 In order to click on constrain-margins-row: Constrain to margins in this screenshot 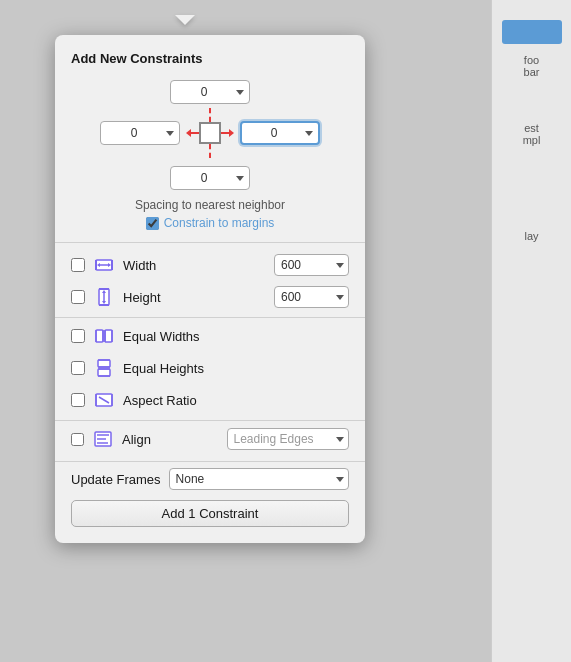, I will do `click(210, 223)`.